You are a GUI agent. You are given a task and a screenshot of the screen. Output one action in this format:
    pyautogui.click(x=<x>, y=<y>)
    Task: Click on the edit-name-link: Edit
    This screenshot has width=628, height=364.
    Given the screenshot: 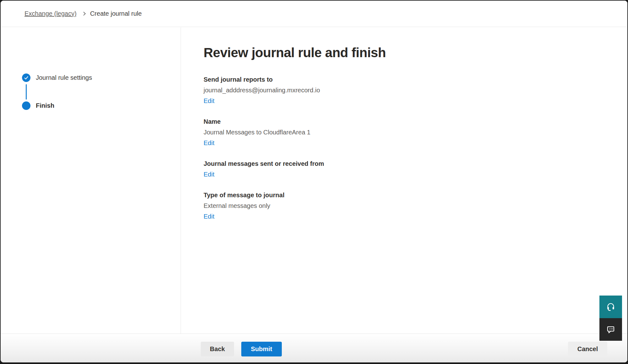 What is the action you would take?
    pyautogui.click(x=209, y=143)
    